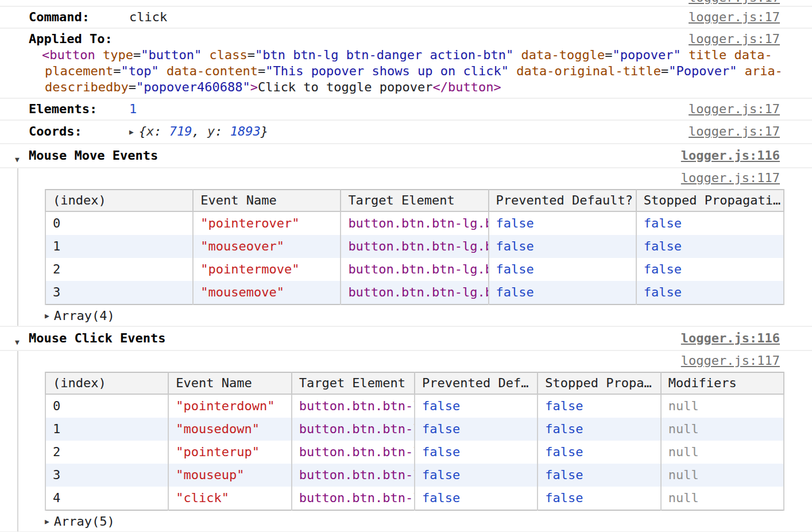 The image size is (812, 532). I want to click on applied-to-markup: <button type="button" class="btn btn-lg …, so click(411, 71).